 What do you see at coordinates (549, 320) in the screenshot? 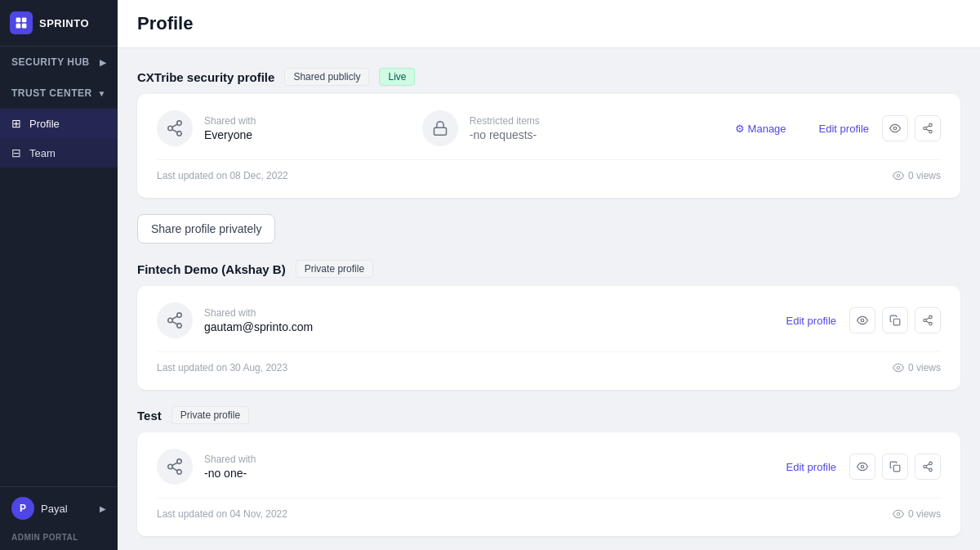
I see `fintech-card-top: Shared with gautam@sprinto.com Edit prof…` at bounding box center [549, 320].